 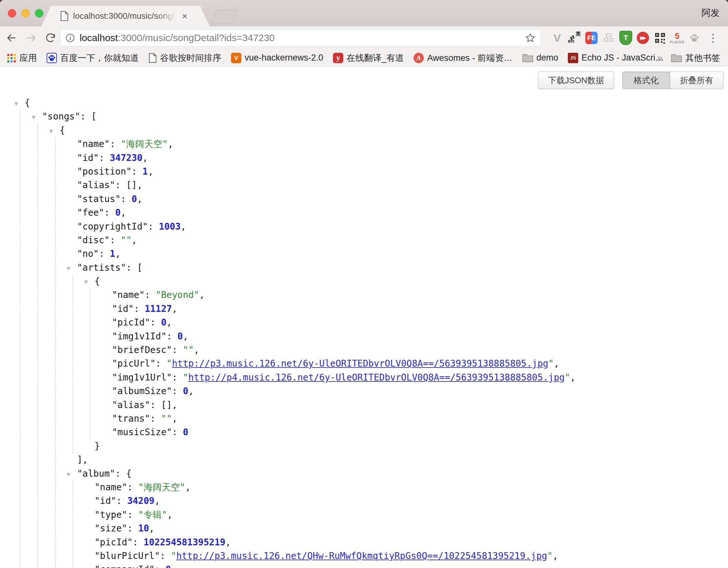 What do you see at coordinates (51, 38) in the screenshot?
I see `reload-button` at bounding box center [51, 38].